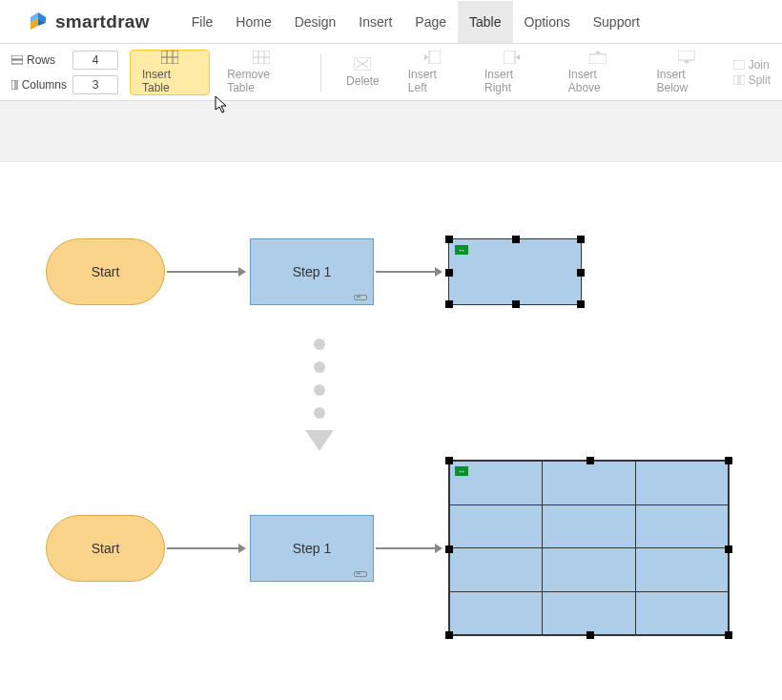 This screenshot has width=782, height=700. What do you see at coordinates (616, 22) in the screenshot?
I see `menu-support: Support` at bounding box center [616, 22].